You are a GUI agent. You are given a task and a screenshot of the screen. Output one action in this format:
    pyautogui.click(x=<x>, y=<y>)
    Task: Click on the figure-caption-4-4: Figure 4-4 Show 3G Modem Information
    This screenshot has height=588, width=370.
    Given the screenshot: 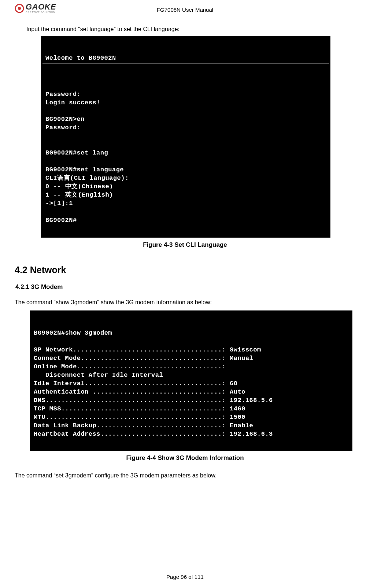 What is the action you would take?
    pyautogui.click(x=185, y=458)
    